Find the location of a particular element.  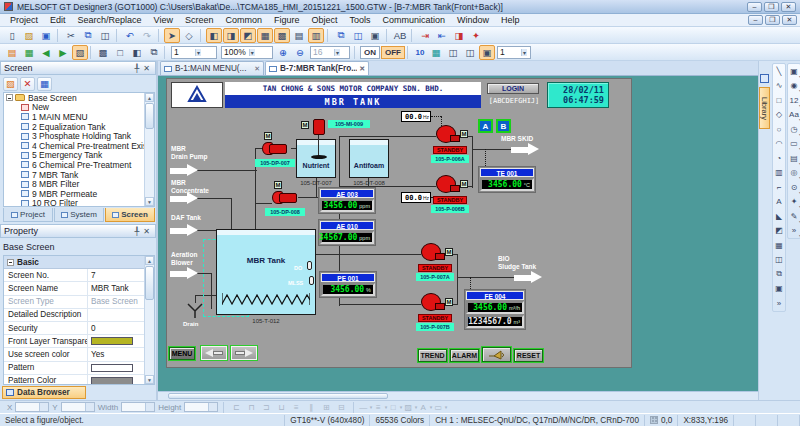

mdi-close-button: ✕ is located at coordinates (790, 20).